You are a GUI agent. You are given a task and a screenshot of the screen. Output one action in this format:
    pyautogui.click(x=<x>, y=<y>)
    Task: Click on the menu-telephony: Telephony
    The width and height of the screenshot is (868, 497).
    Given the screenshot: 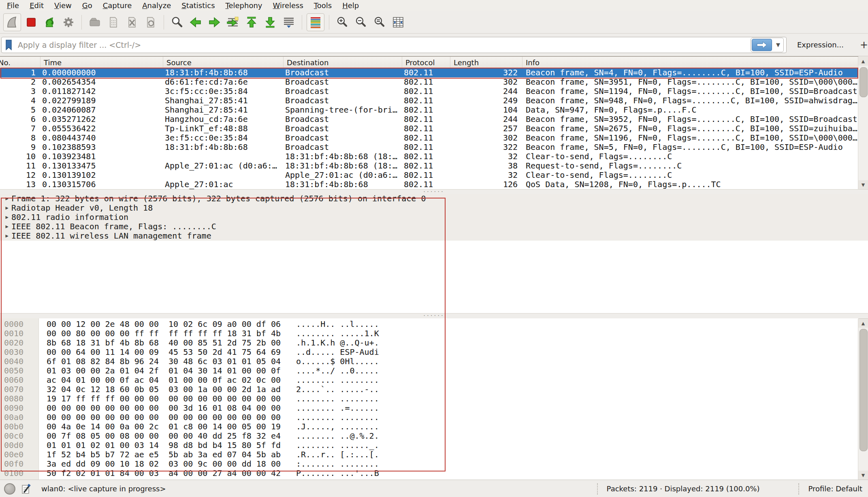 What is the action you would take?
    pyautogui.click(x=244, y=6)
    